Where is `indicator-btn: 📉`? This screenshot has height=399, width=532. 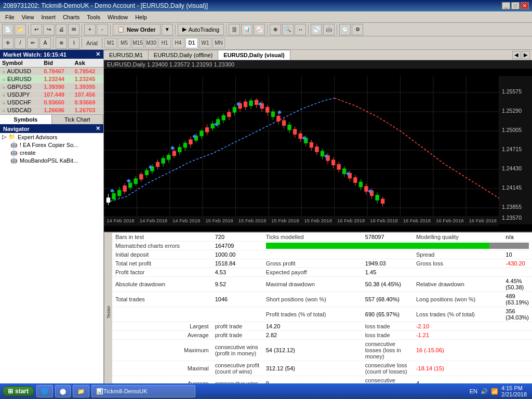
indicator-btn: 📉 is located at coordinates (316, 30).